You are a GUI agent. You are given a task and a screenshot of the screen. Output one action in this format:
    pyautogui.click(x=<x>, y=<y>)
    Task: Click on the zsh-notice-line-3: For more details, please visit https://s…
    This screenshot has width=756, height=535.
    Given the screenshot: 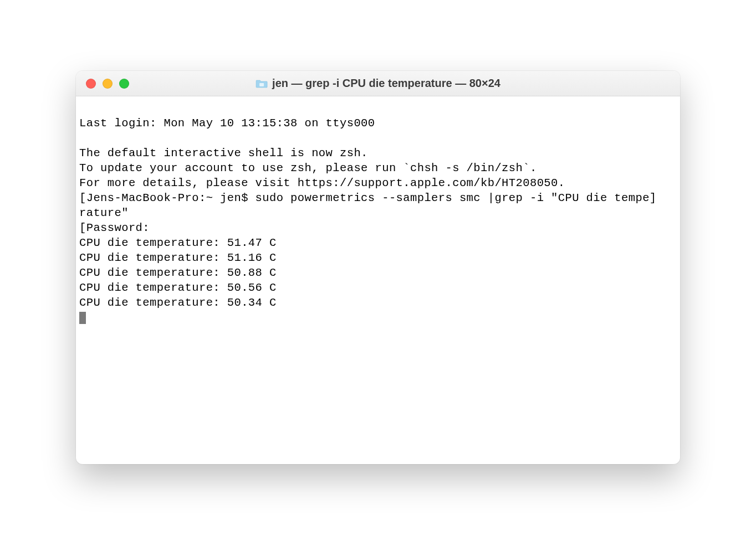 What is the action you would take?
    pyautogui.click(x=322, y=183)
    